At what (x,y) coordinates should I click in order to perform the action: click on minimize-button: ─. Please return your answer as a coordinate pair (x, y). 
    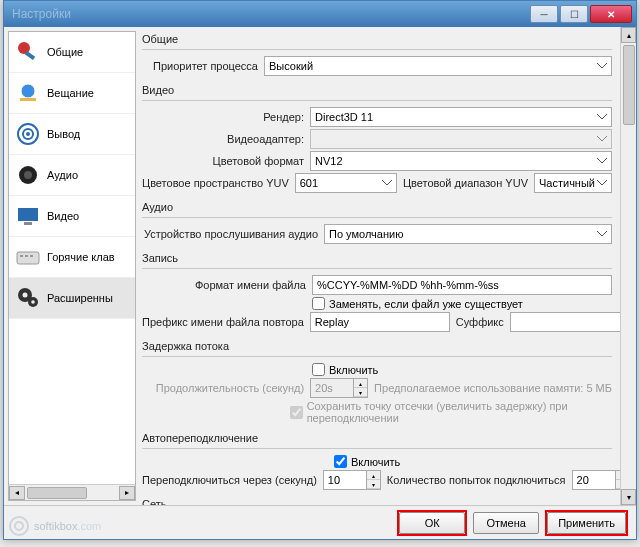
    Looking at the image, I should click on (544, 14).